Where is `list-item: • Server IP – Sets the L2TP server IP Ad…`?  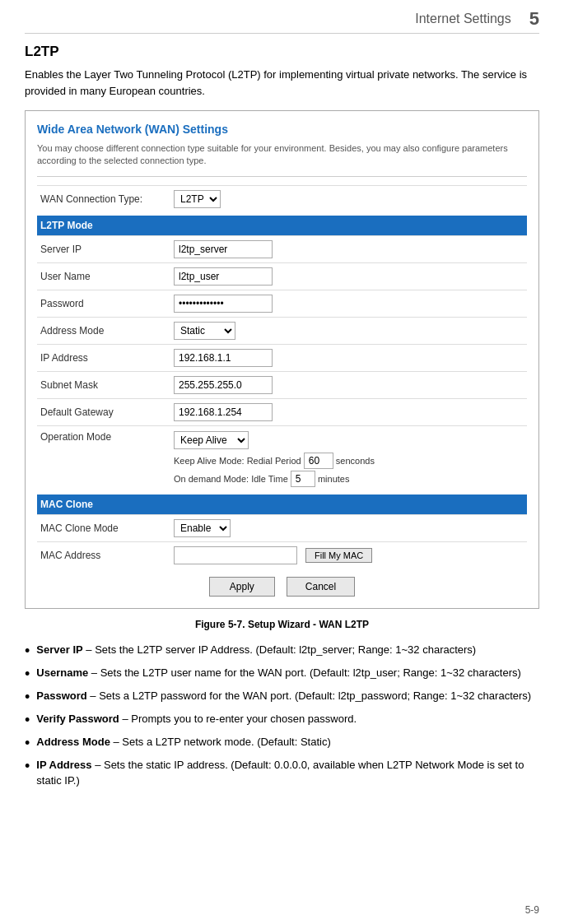
list-item: • Server IP – Sets the L2TP server IP Ad… is located at coordinates (282, 650).